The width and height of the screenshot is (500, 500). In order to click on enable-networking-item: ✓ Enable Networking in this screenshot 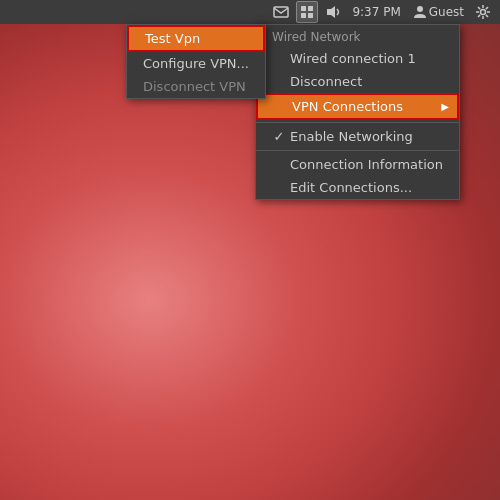, I will do `click(358, 136)`.